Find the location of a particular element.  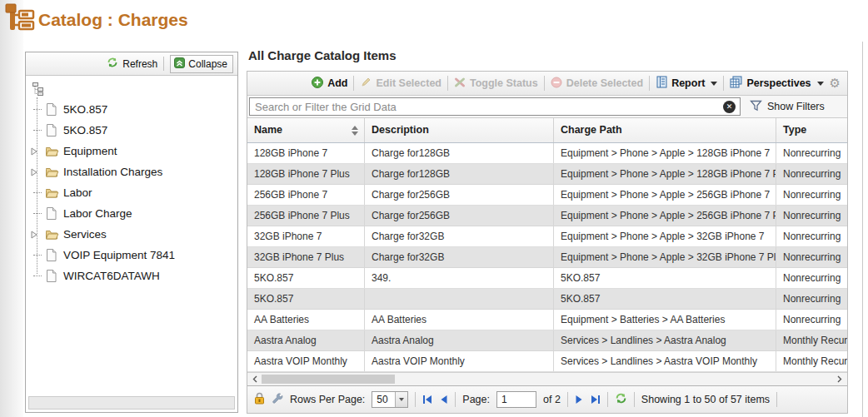

cell-description: 349. is located at coordinates (460, 278).